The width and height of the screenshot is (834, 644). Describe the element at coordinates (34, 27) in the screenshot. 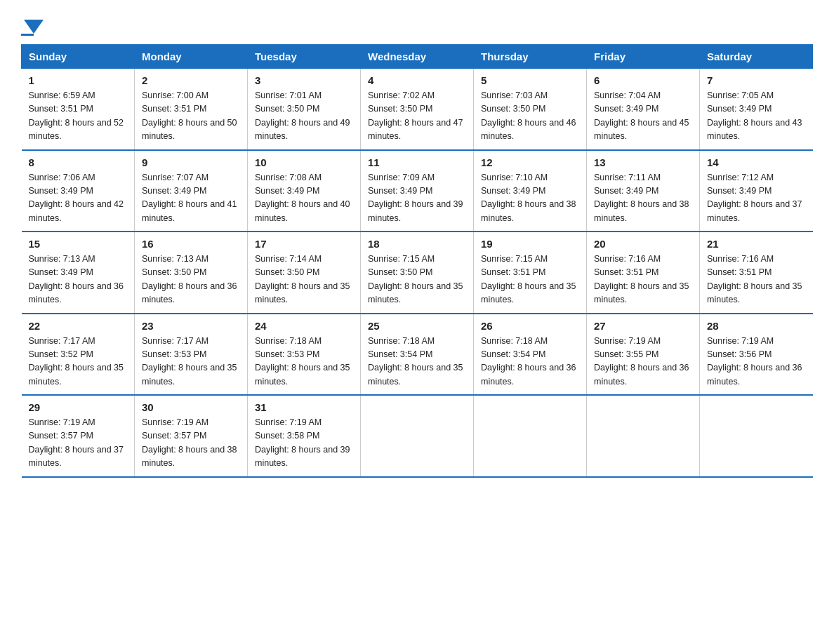

I see `logo-arrow-icon` at that location.